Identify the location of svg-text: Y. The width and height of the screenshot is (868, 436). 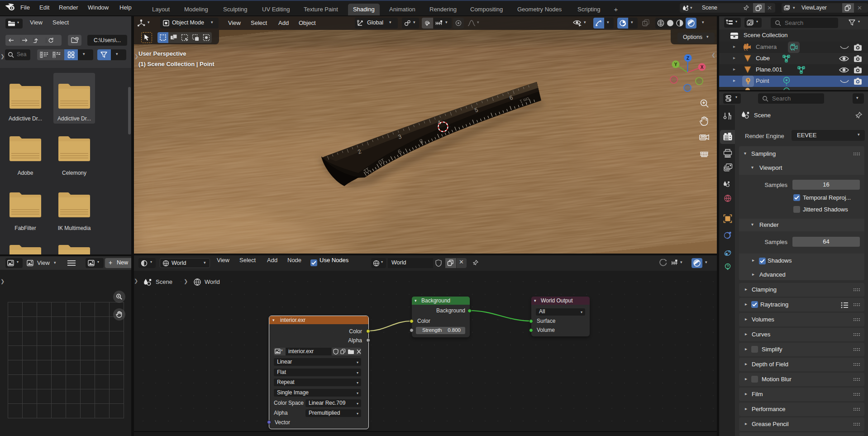
(676, 64).